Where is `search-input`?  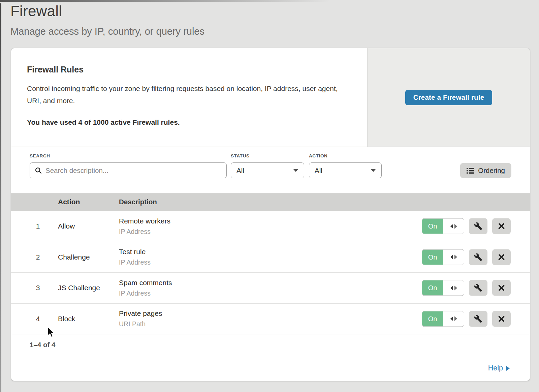 search-input is located at coordinates (133, 171).